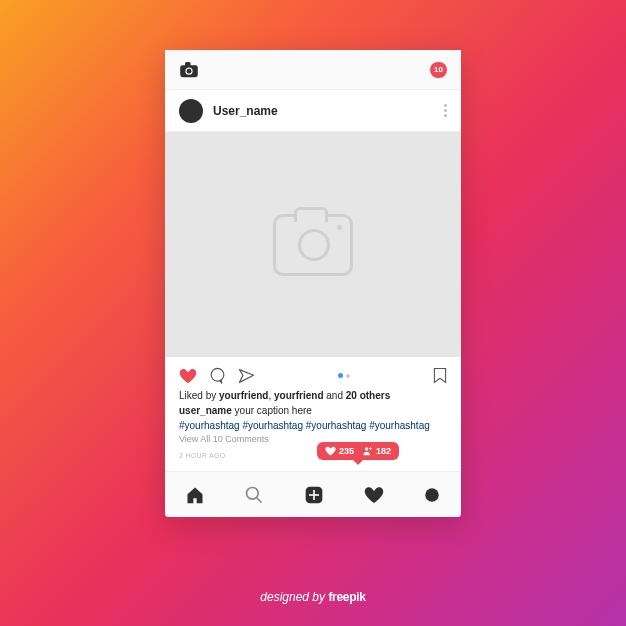 The width and height of the screenshot is (626, 626). What do you see at coordinates (246, 111) in the screenshot?
I see `post-username: User_name` at bounding box center [246, 111].